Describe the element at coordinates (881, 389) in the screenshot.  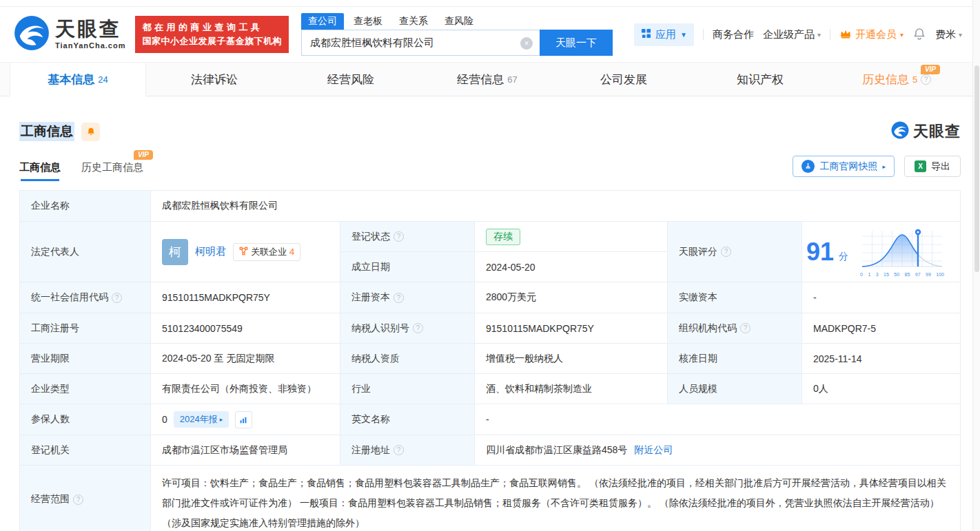
I see `value-staff-size: 0人` at that location.